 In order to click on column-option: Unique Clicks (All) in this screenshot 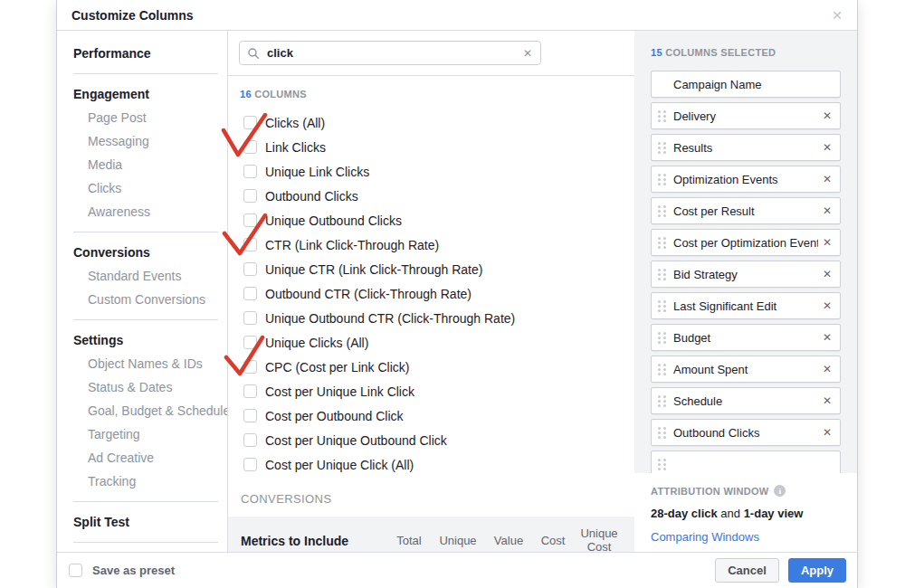, I will do `click(431, 342)`.